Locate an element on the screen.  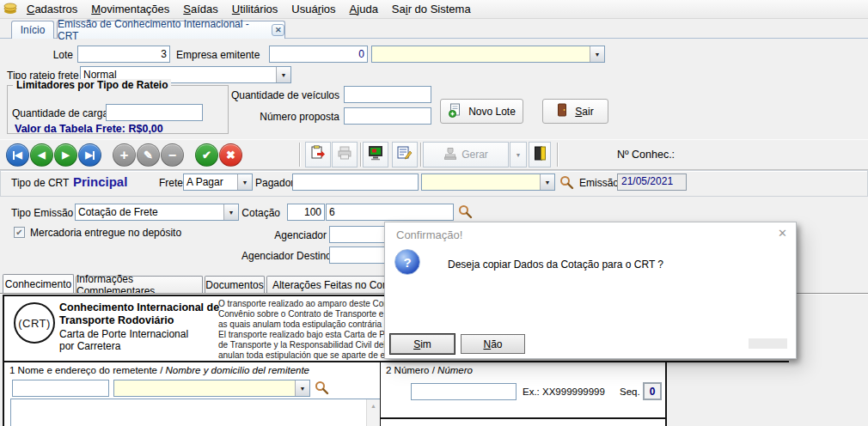
empresa-combo-value is located at coordinates (481, 54).